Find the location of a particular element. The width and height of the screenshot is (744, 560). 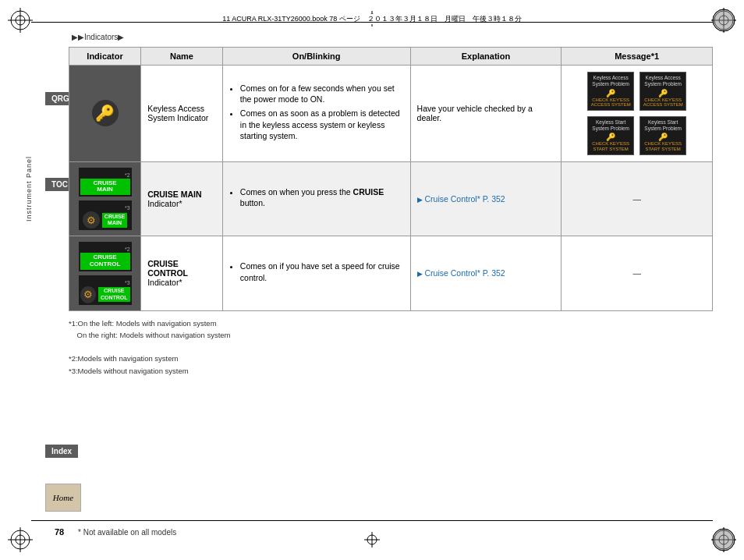

cruise-ctrl-link-icon: ▶ is located at coordinates (420, 274).